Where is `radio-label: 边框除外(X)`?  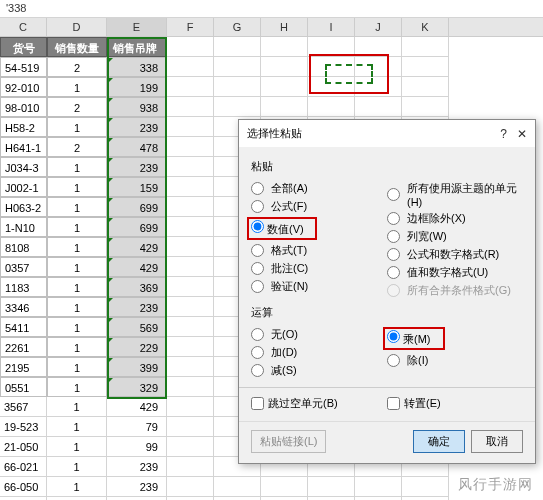
radio-label: 边框除外(X) is located at coordinates (436, 218).